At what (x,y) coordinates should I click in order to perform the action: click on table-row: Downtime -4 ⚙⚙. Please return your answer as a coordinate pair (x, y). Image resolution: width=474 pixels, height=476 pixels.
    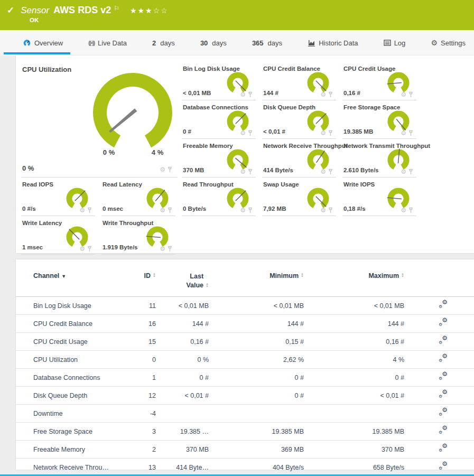
    Looking at the image, I should click on (245, 414).